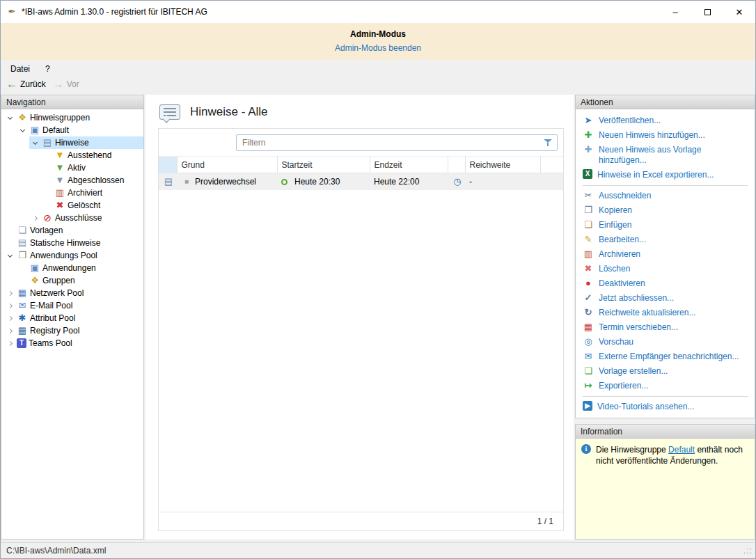 This screenshot has width=756, height=559. I want to click on tree-item-label: Gruppen, so click(58, 281).